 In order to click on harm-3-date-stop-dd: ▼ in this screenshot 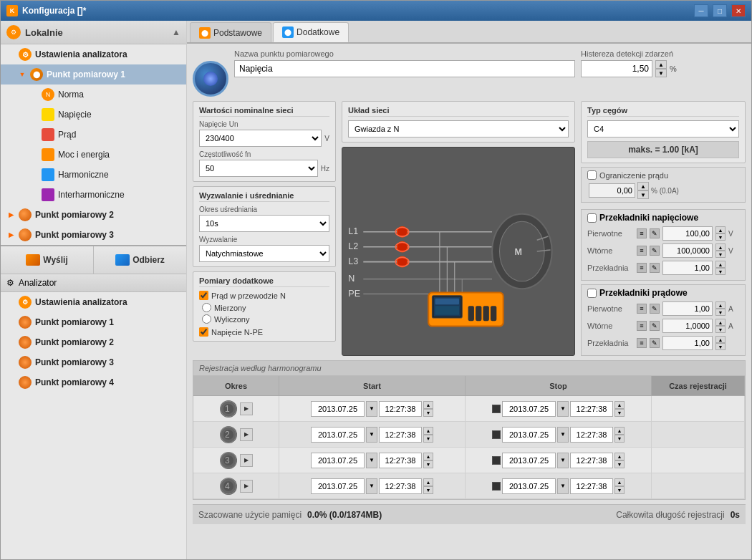, I will do `click(563, 460)`.